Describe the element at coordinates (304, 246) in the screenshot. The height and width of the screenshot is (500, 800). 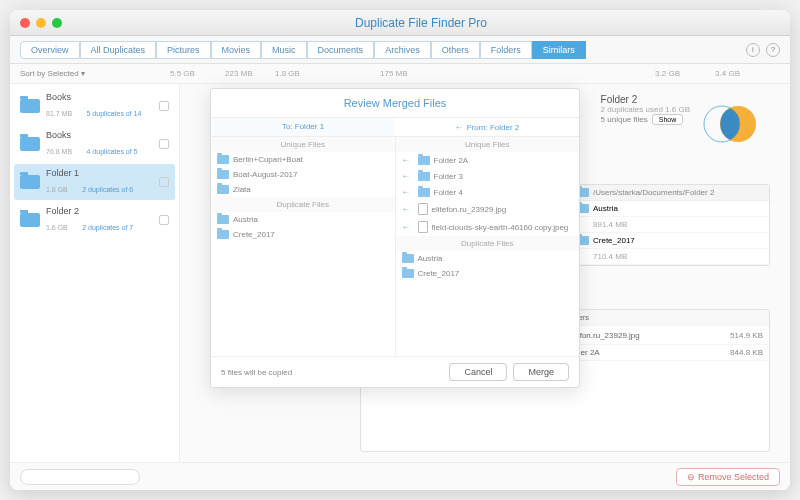
I see `modal-left-col: Unique Files Berlin+Cupari+Boat Boat-Aug…` at that location.